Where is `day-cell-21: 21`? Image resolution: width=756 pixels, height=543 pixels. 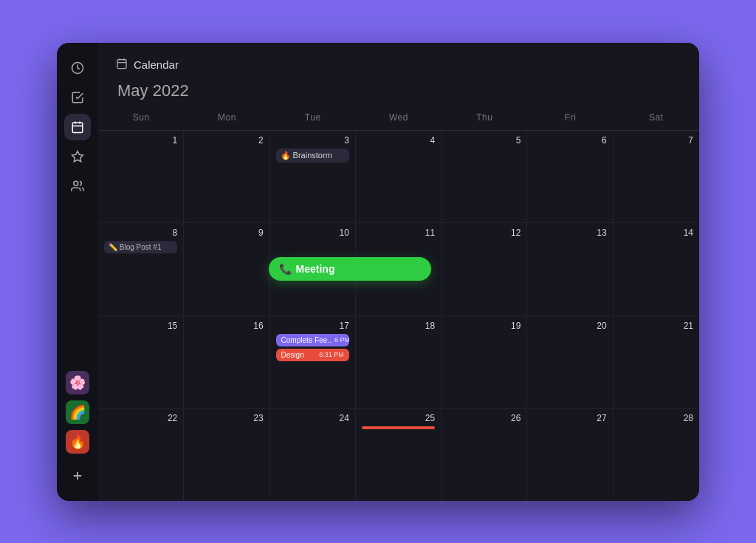 day-cell-21: 21 is located at coordinates (656, 362).